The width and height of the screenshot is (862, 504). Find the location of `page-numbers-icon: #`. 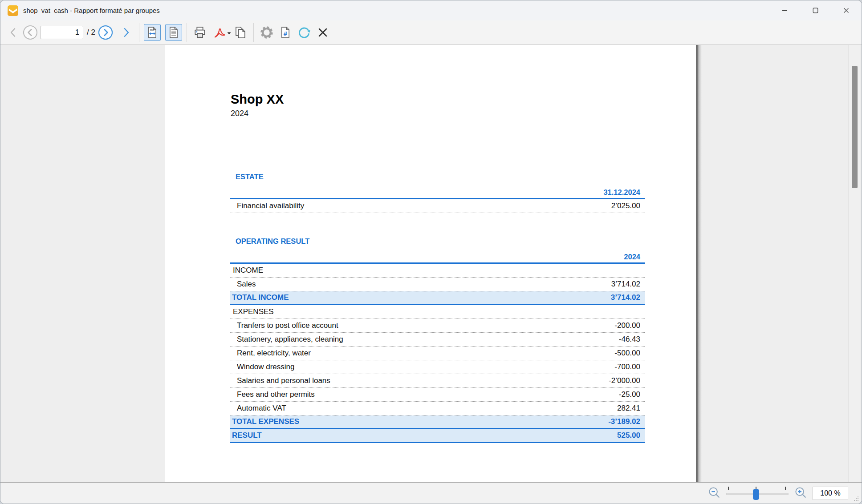

page-numbers-icon: # is located at coordinates (285, 32).